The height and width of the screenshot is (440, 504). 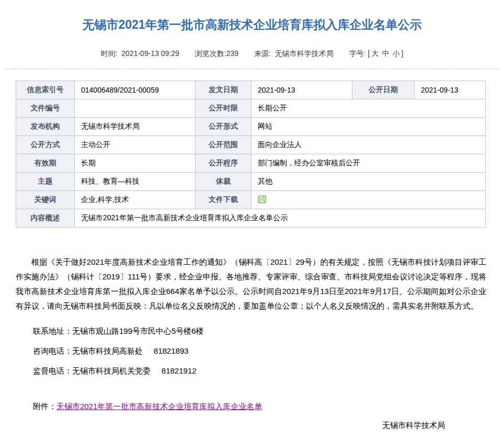 I want to click on announcement-paragraph: 根据《关于做好2021年度高新技术企业培育工作的通知》（锡科高〔2021〕29号…, so click(x=251, y=284).